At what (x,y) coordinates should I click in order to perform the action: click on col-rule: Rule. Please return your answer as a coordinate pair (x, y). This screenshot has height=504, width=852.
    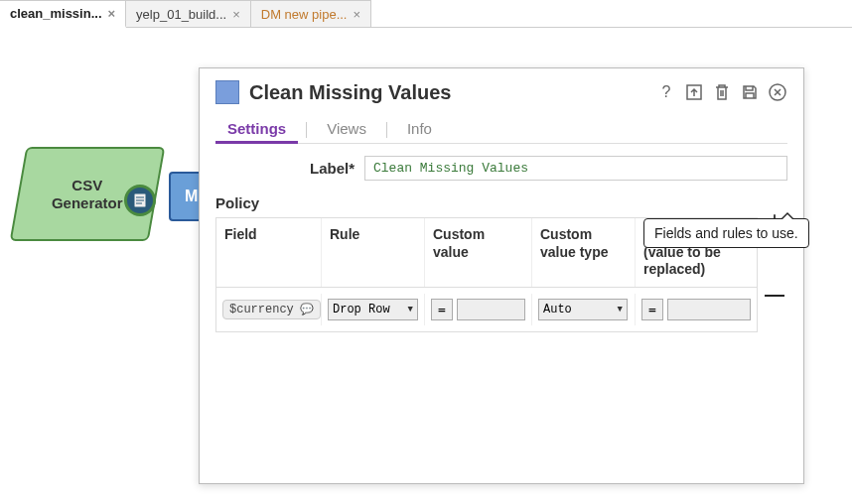
    Looking at the image, I should click on (373, 252).